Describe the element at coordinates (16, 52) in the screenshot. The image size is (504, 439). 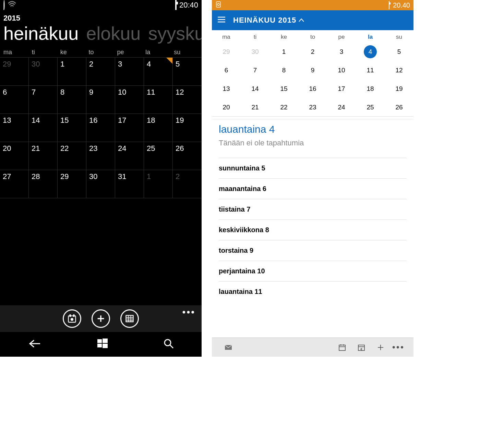
I see `weekday-label: ma` at that location.